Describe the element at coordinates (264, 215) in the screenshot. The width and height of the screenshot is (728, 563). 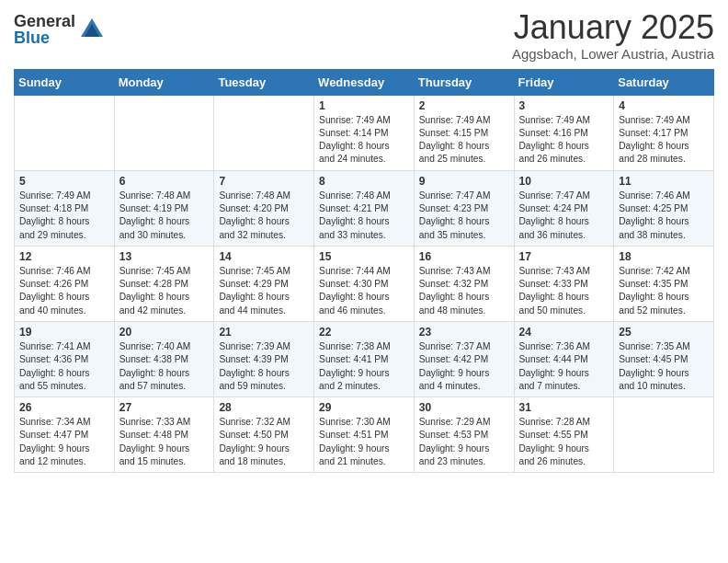
I see `day-info: Sunrise: 7:48 AM Sunset: 4:20 PM Dayligh…` at that location.